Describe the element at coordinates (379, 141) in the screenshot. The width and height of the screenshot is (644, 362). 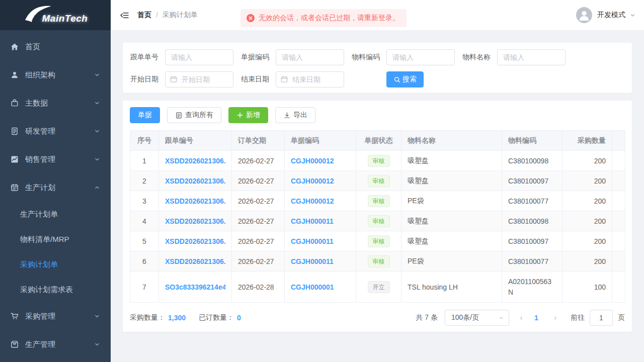
I see `header-status: 单据状态` at that location.